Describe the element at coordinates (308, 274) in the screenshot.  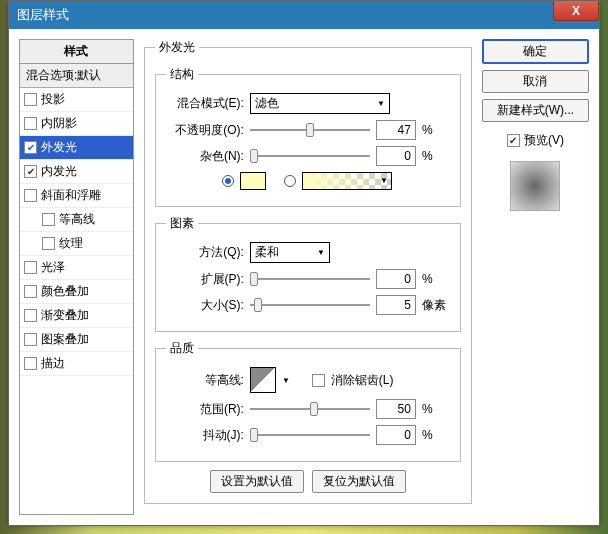
I see `elements-group: 图素 方法(Q): 柔和 ▼ 扩展(P):` at that location.